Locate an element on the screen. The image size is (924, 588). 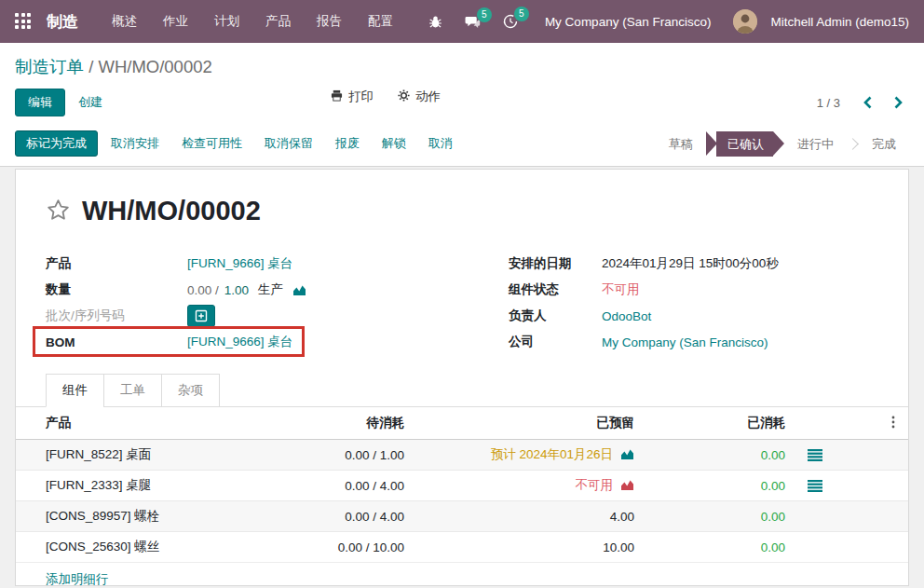
state-arrow-icon is located at coordinates (779, 144).